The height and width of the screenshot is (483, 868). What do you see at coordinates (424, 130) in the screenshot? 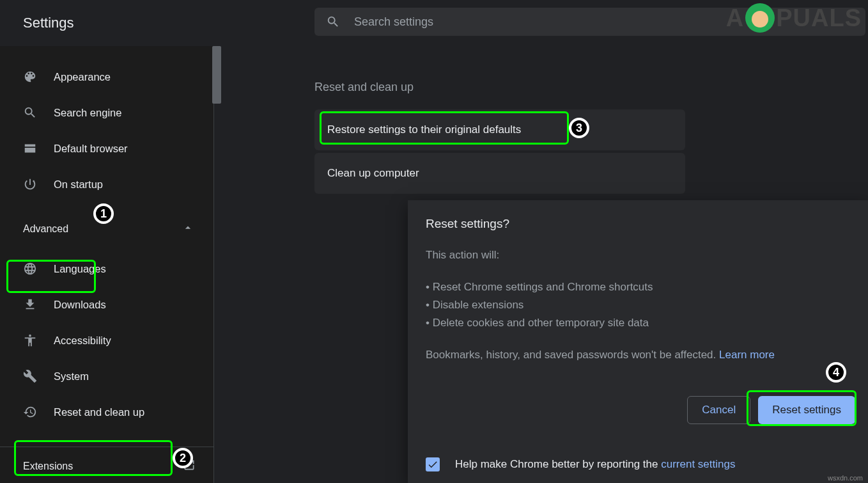
I see `row-label: Restore settings to their original defau…` at bounding box center [424, 130].